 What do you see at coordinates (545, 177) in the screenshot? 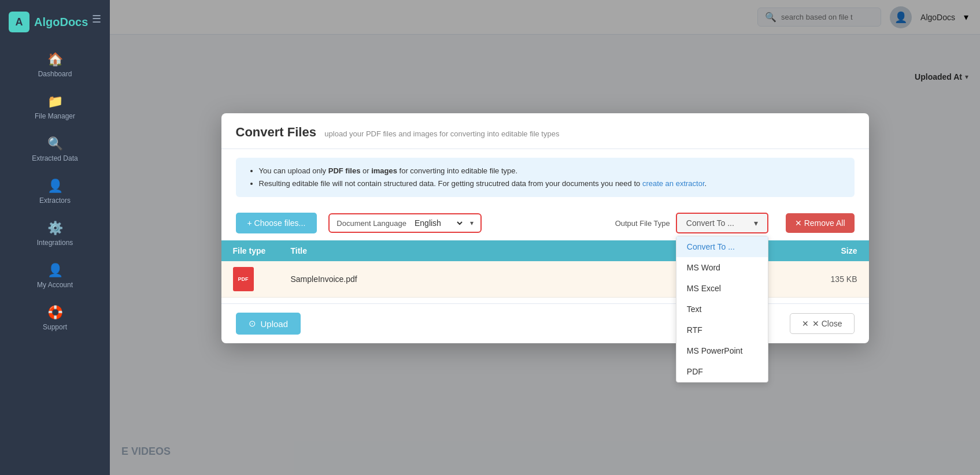
I see `modal-info-box: You can upload only PDF files or images …` at bounding box center [545, 177].